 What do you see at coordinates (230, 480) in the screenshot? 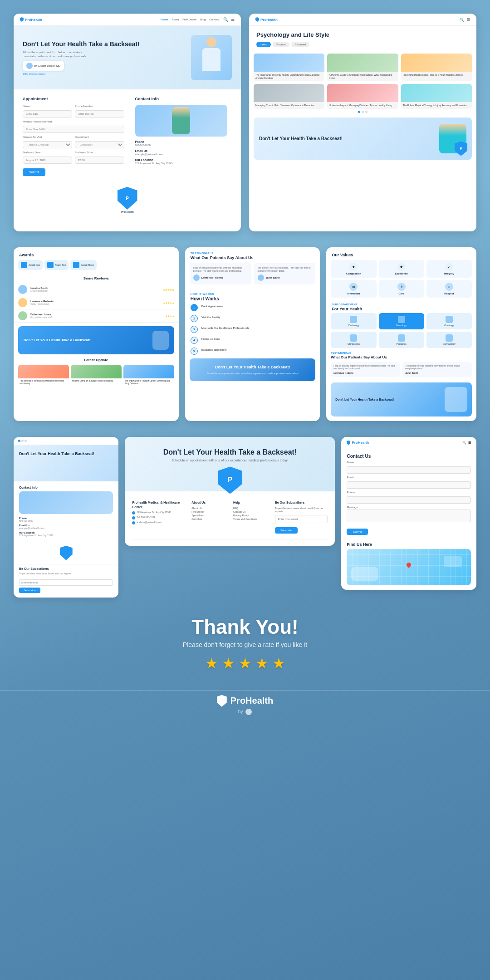
I see `footer-shield-container` at bounding box center [230, 480].